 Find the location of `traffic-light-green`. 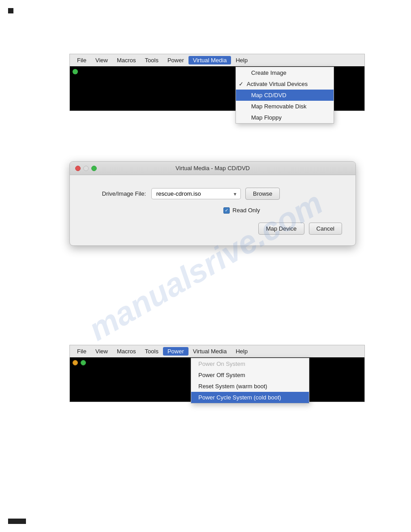

traffic-light-green is located at coordinates (94, 168).